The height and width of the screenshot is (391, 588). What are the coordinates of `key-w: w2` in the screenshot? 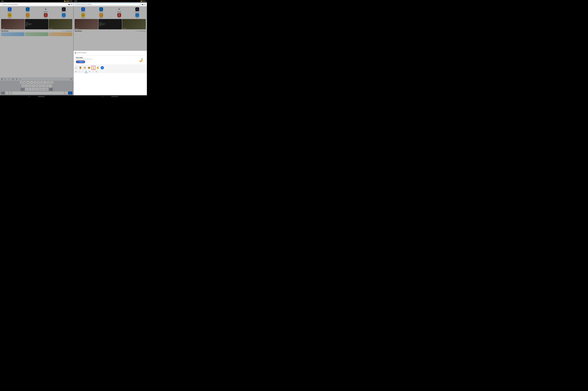 It's located at (25, 83).